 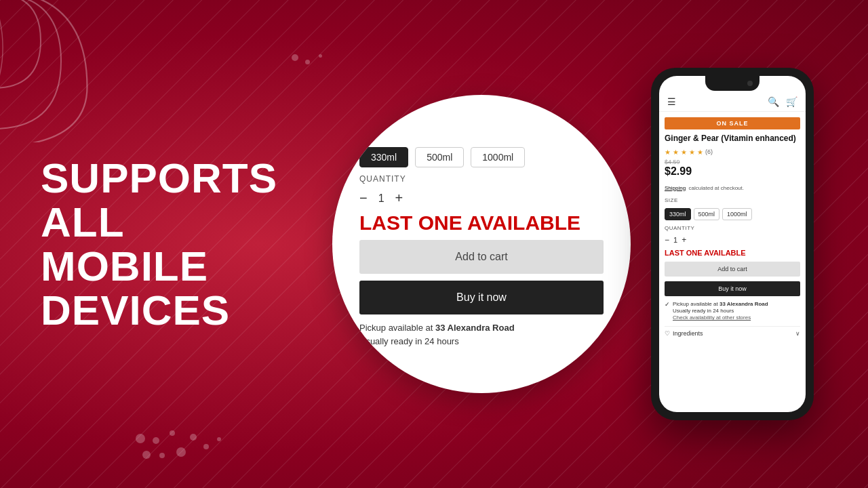 I want to click on zoom-size-1000ml: 1000ml, so click(x=498, y=157).